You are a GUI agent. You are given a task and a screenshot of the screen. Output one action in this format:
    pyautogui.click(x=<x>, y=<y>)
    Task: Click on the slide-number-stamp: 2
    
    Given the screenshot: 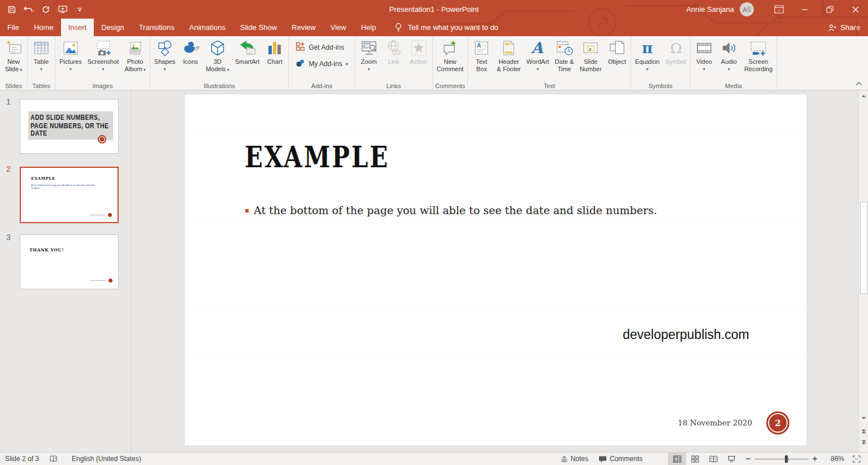 What is the action you would take?
    pyautogui.click(x=778, y=423)
    